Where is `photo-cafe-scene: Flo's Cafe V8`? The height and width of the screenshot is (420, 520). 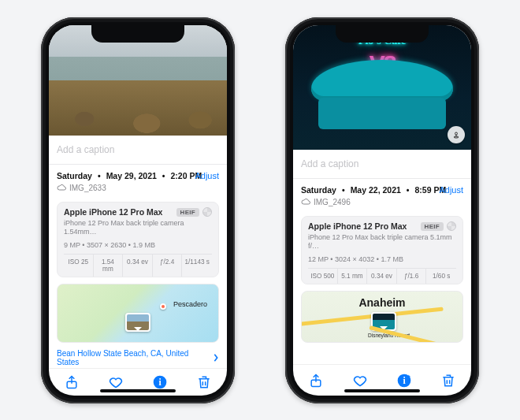 photo-cafe-scene: Flo's Cafe V8 is located at coordinates (382, 87).